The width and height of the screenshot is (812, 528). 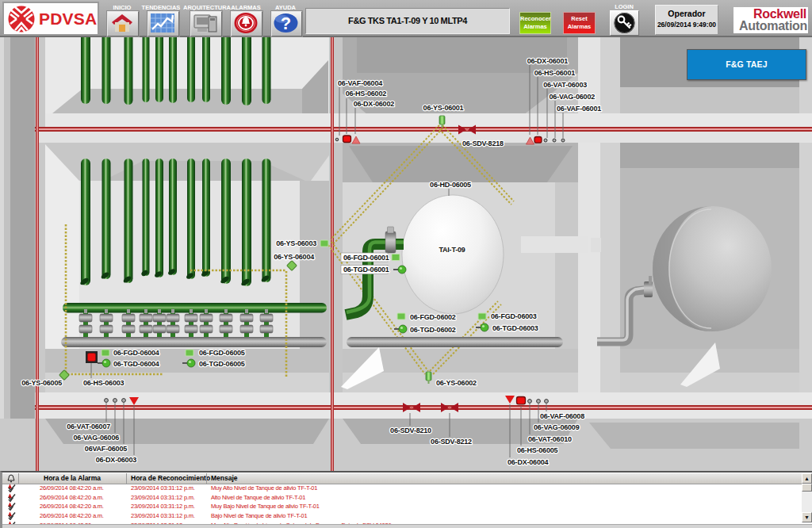 What do you see at coordinates (106, 449) in the screenshot?
I see `svg-text: 06VAF-06005` at bounding box center [106, 449].